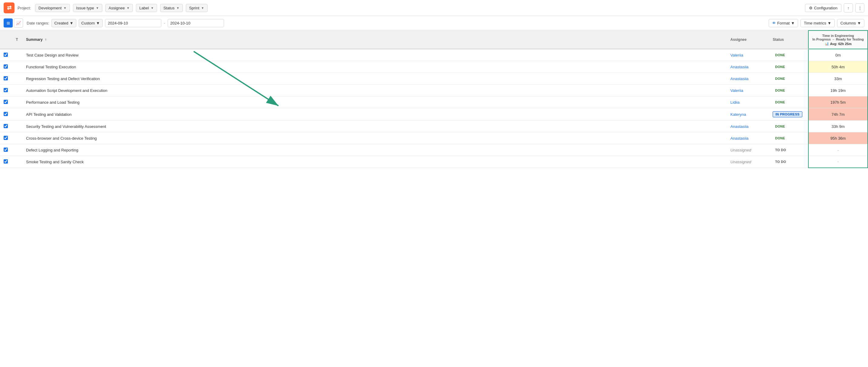 This screenshot has width=868, height=367. What do you see at coordinates (838, 114) in the screenshot?
I see `row-time-value: 74h 7m` at bounding box center [838, 114].